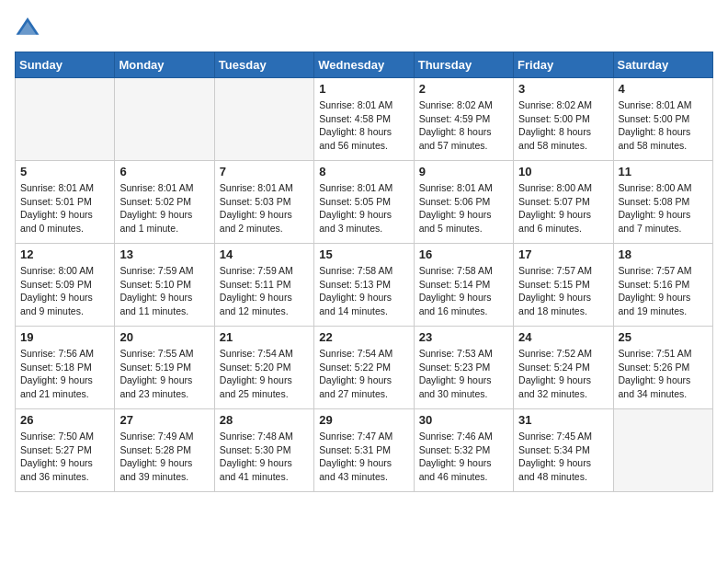 This screenshot has width=728, height=563. Describe the element at coordinates (664, 125) in the screenshot. I see `day-info: Sunrise: 8:01 AMSunset: 5:00 PMDaylight:…` at that location.